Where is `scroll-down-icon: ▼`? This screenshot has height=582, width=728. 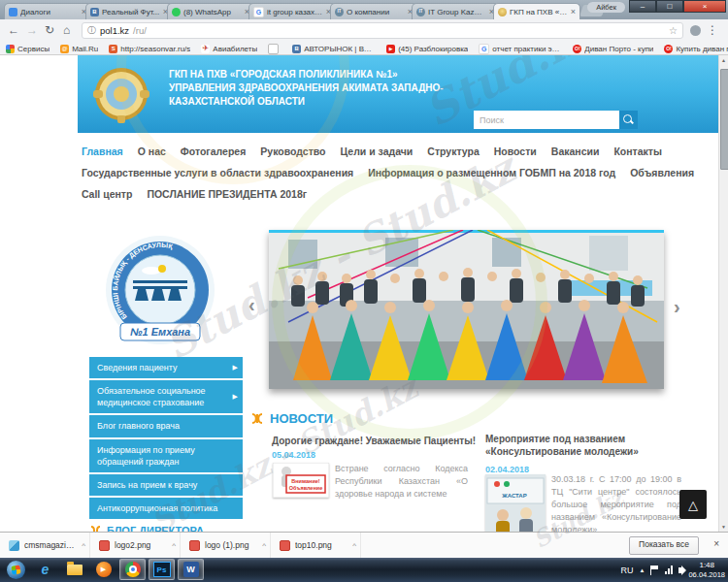 scroll-down-icon: ▼ is located at coordinates (724, 527).